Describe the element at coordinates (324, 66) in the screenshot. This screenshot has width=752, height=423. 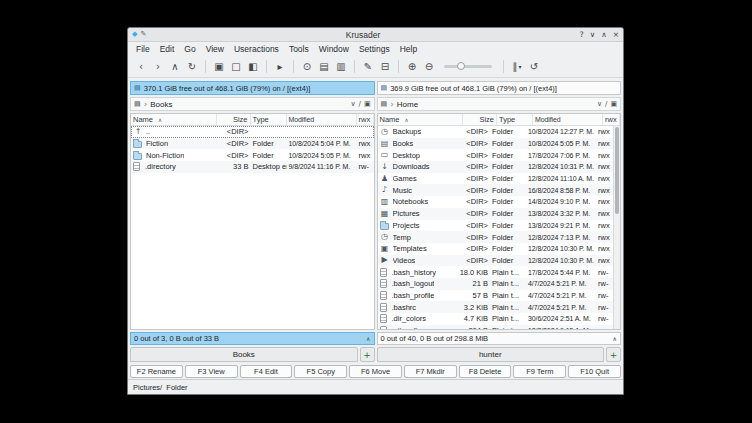
I see `copy-icon: ▤` at that location.